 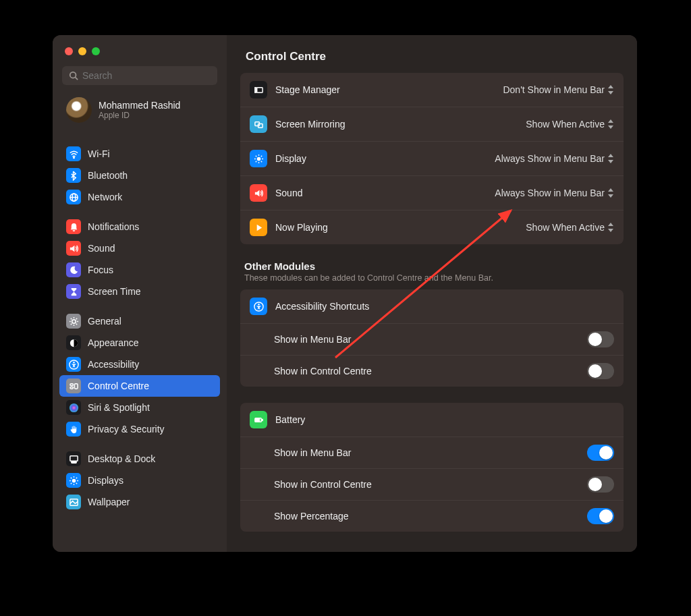 What do you see at coordinates (74, 154) in the screenshot?
I see `wifi-icon` at bounding box center [74, 154].